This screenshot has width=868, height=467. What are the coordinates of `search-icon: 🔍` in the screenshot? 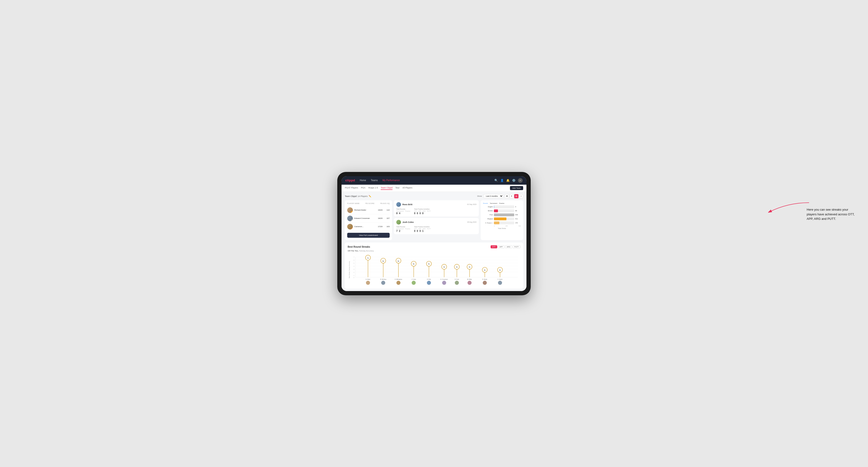 It's located at (496, 181).